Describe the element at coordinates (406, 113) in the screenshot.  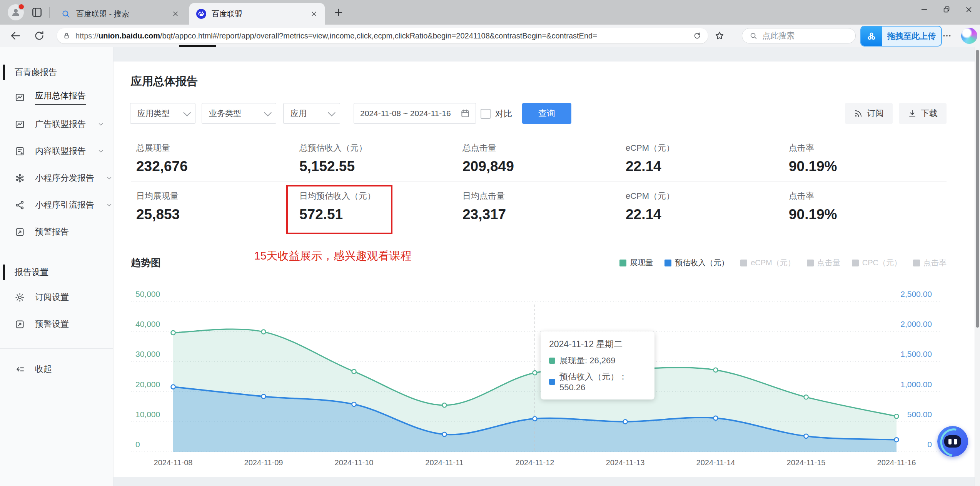
I see `date-range-value: 2024-11-08 ~ 2024-11-16` at that location.